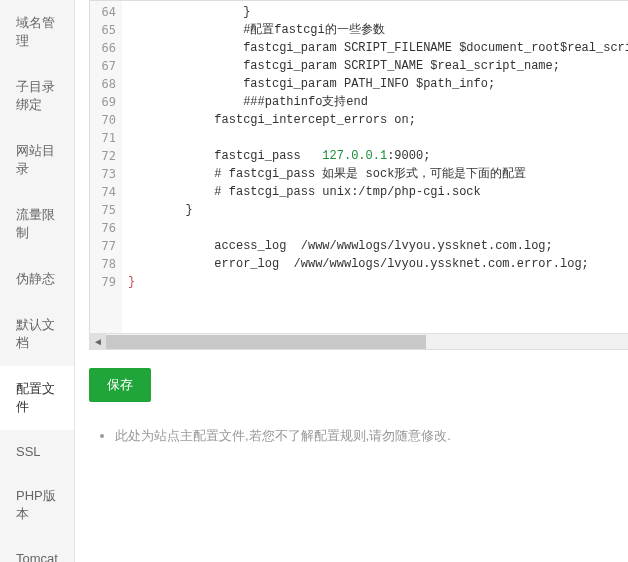  I want to click on code-line: # fastcgi_pass 如果是 sock形式，可能是下面的配置, so click(378, 174).